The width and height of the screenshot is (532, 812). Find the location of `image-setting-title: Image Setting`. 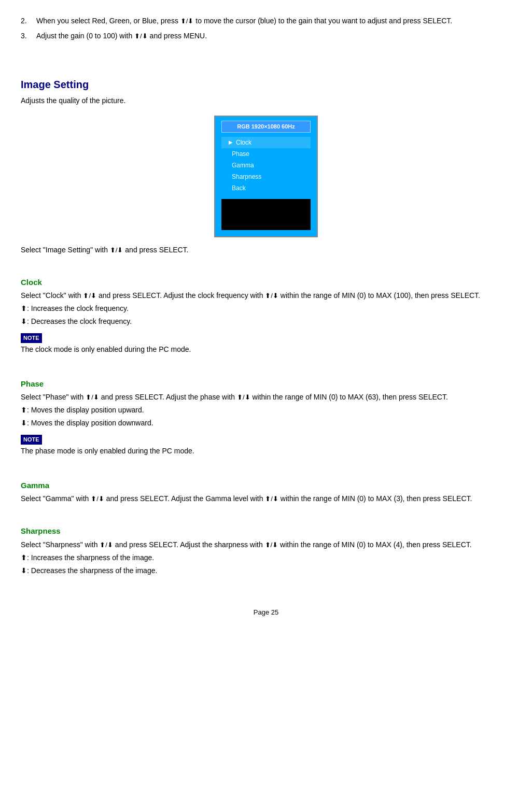

image-setting-title: Image Setting is located at coordinates (266, 84).